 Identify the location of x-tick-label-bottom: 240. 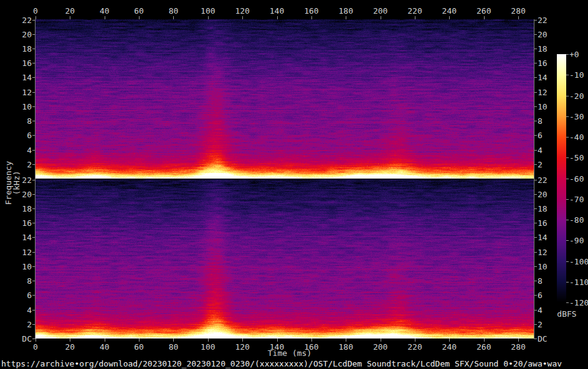
(450, 347).